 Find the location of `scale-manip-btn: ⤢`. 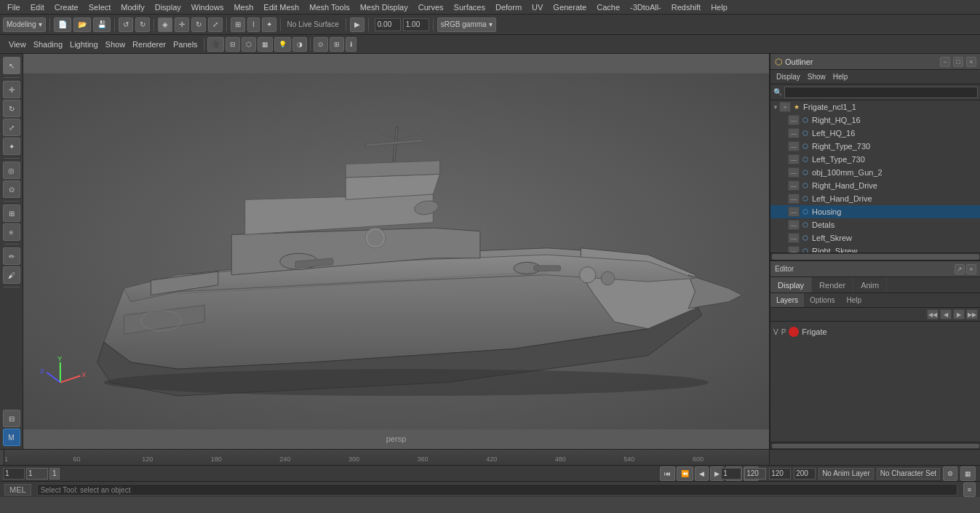

scale-manip-btn: ⤢ is located at coordinates (12, 127).